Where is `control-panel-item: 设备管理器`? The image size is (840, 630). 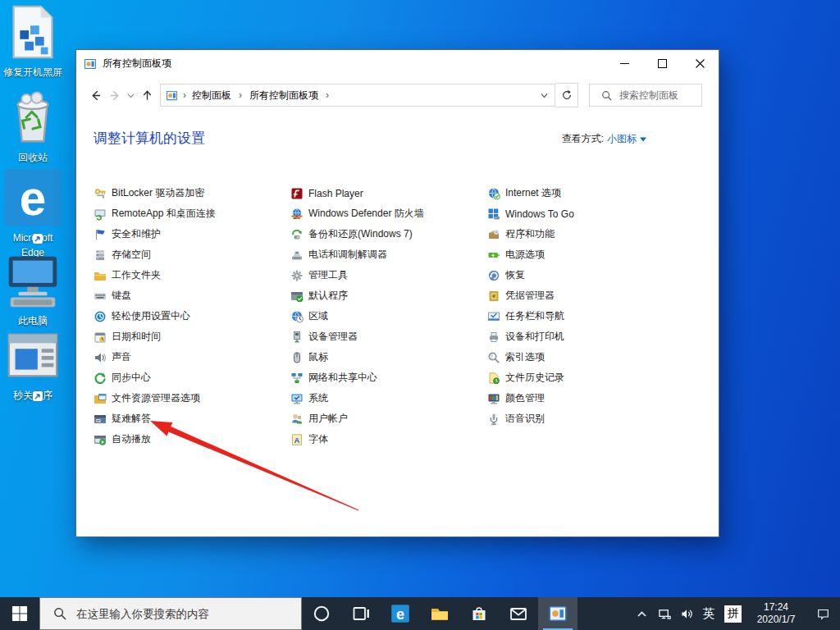
control-panel-item: 设备管理器 is located at coordinates (389, 336).